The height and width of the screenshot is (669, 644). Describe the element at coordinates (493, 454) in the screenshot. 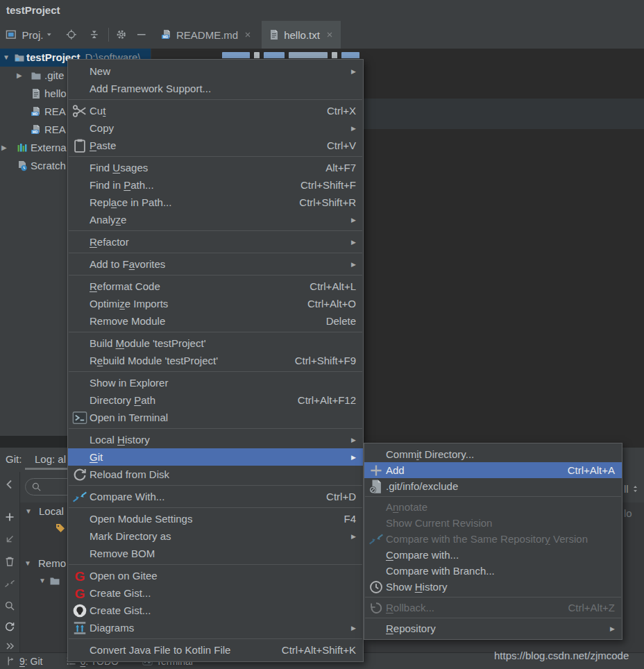

I see `menu-item-commit-directory: Commit Directory...` at that location.